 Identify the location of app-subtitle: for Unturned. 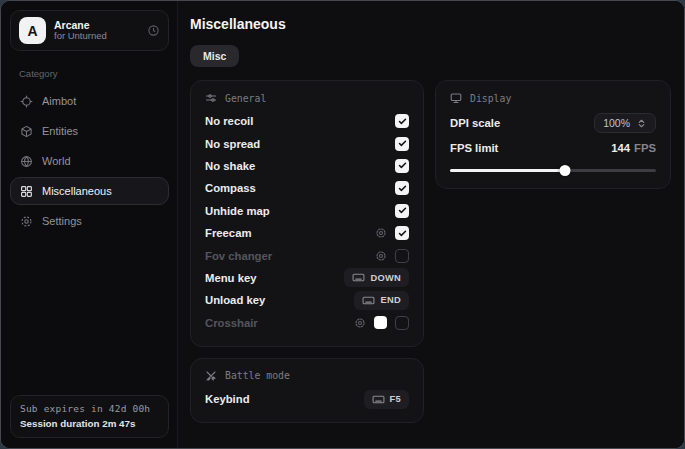
(96, 36).